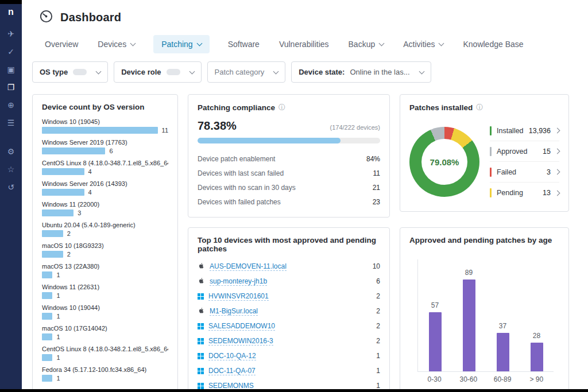 Image resolution: width=588 pixels, height=392 pixels. Describe the element at coordinates (304, 44) in the screenshot. I see `tab-label: Vulnerabilities` at that location.